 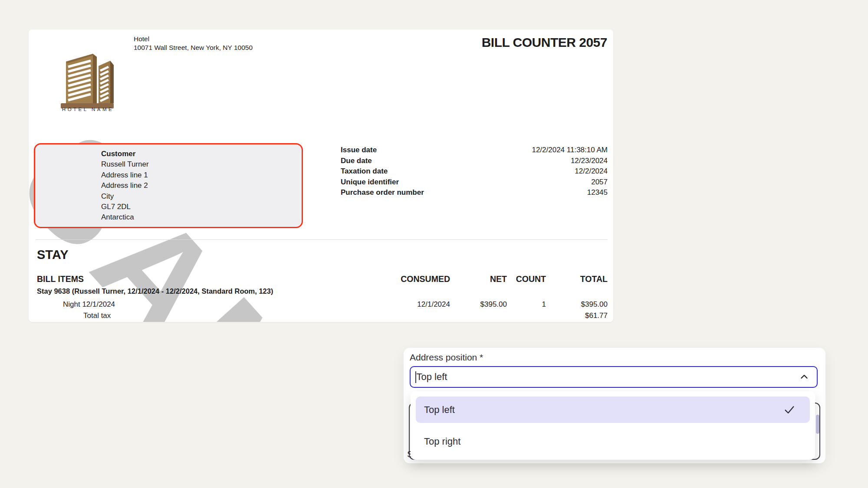 I want to click on address-position-combobox: Top left, so click(x=614, y=377).